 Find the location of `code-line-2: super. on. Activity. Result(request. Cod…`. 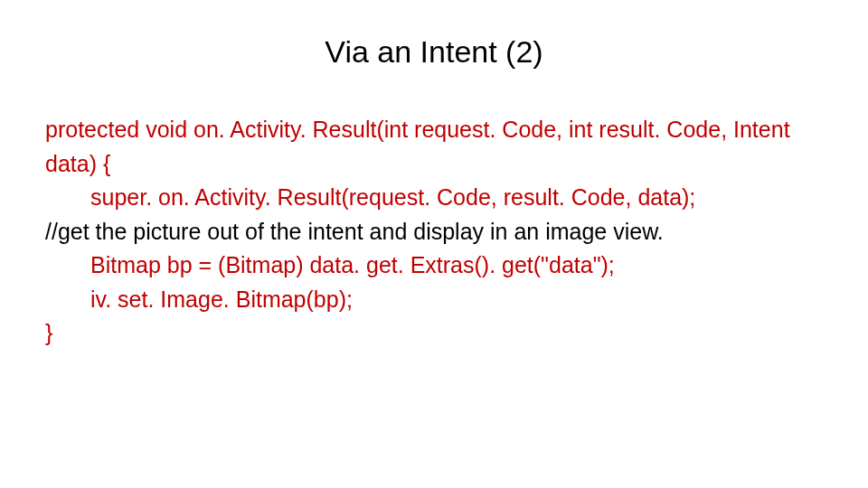

code-line-2: super. on. Activity. Result(request. Cod… is located at coordinates (434, 198).